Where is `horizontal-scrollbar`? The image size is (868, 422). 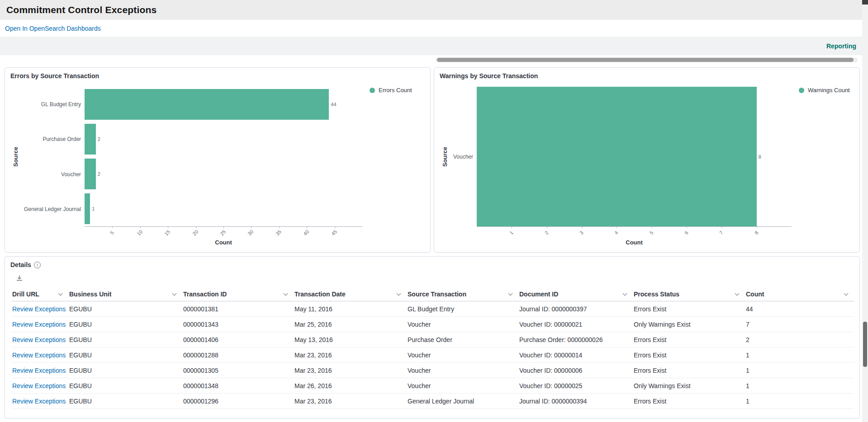 horizontal-scrollbar is located at coordinates (647, 60).